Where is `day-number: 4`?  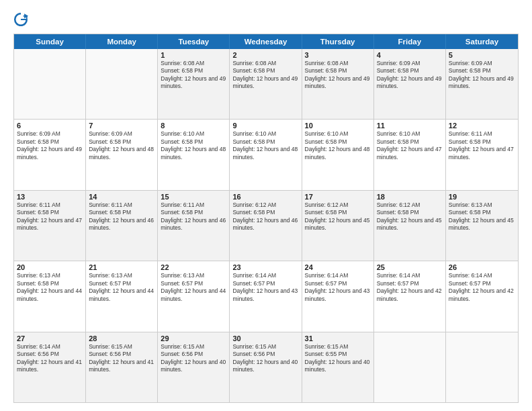 day-number: 4 is located at coordinates (410, 55).